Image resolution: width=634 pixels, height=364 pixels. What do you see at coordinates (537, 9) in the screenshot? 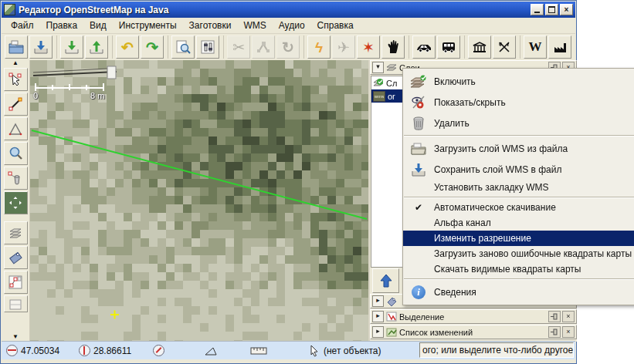
I see `minimize-button` at bounding box center [537, 9].